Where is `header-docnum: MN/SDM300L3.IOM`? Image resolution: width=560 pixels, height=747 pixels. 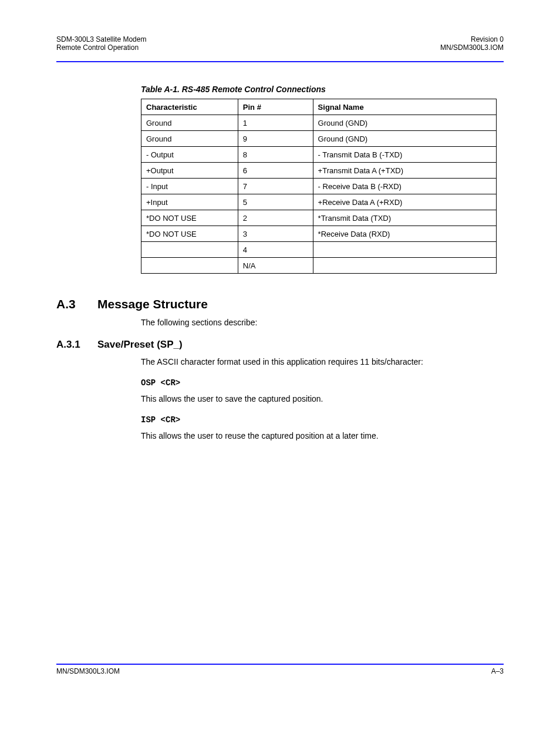
header-docnum: MN/SDM300L3.IOM is located at coordinates (472, 48).